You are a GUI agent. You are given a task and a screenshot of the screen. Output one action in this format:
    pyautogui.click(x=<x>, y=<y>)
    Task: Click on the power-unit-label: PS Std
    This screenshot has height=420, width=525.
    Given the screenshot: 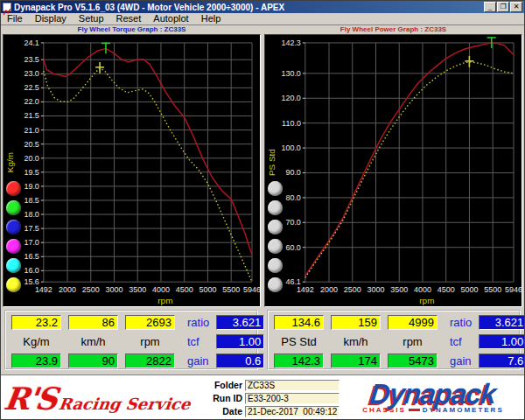 What is the action you would take?
    pyautogui.click(x=299, y=341)
    